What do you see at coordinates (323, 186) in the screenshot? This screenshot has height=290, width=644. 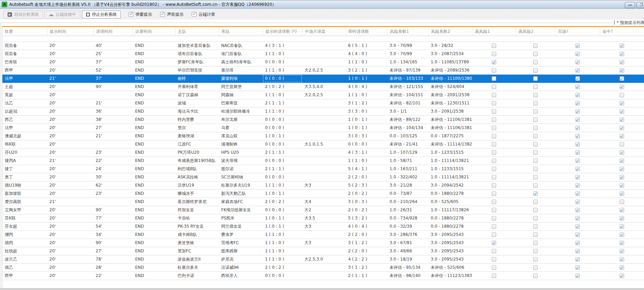 I see `table-row: 德U19附20'62'END汉堡U19杜塞尔多夫U191 ( 1 : 0 )大3…` at bounding box center [323, 186].